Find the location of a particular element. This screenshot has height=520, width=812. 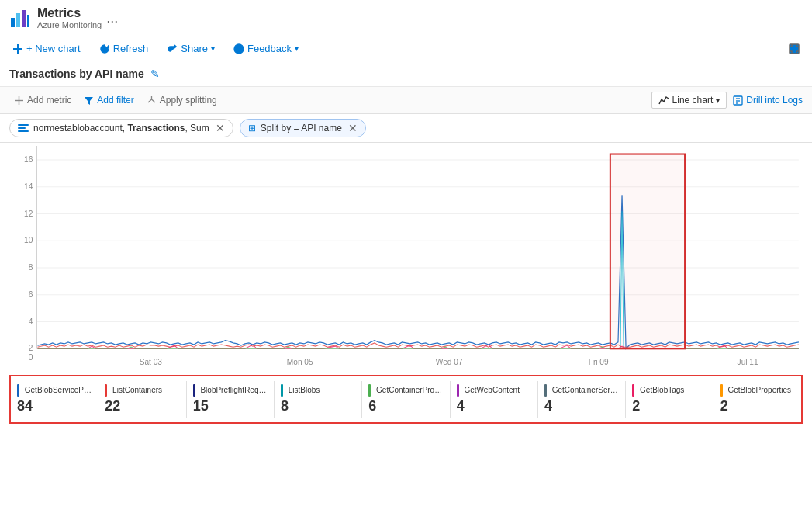

feedback-button: Feedback ▾ is located at coordinates (266, 48).